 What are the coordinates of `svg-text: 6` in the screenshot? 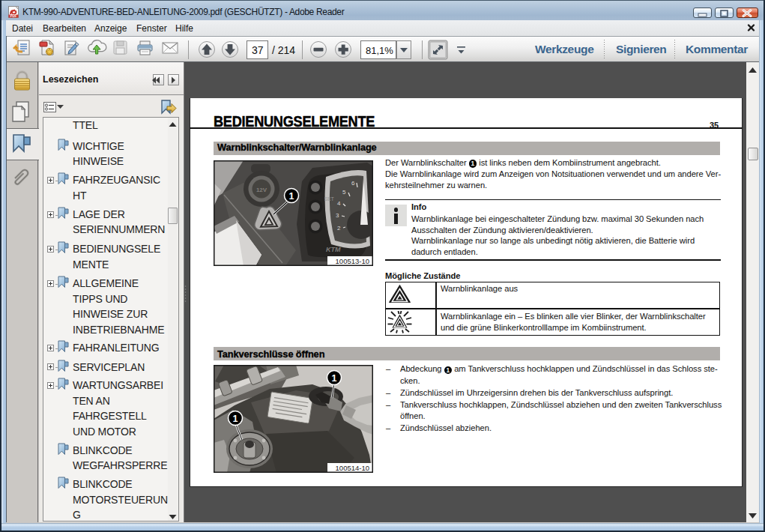 It's located at (354, 183).